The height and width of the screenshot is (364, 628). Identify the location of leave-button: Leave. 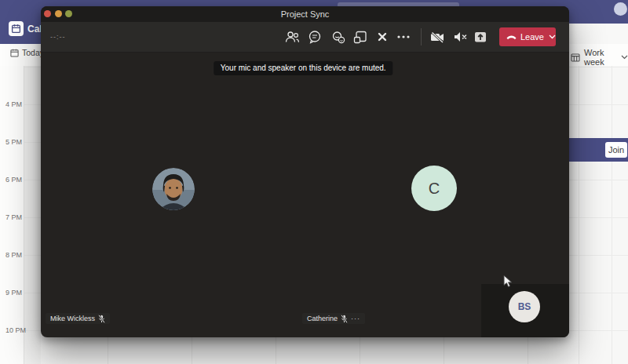
(524, 37).